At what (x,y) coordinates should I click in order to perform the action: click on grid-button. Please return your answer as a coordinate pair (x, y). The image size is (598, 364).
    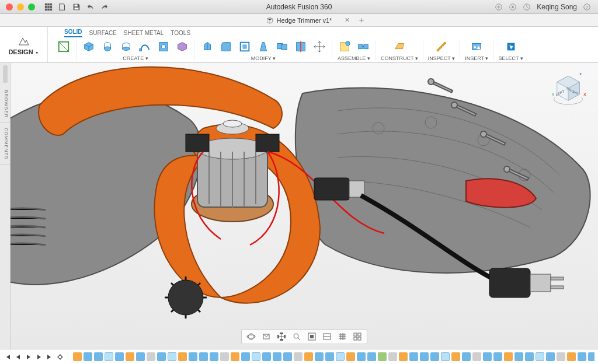
    Looking at the image, I should click on (342, 337).